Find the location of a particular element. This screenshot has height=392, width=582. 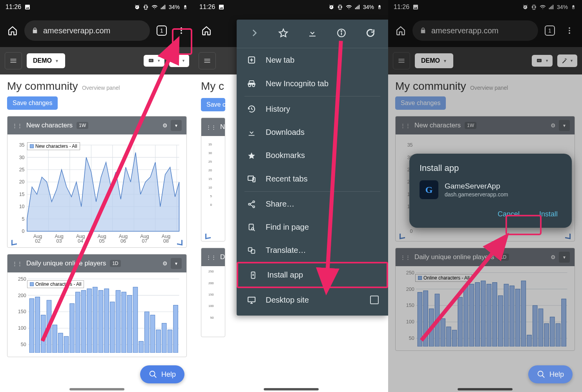

chart-legend: New characters - All is located at coordinates (53, 146).